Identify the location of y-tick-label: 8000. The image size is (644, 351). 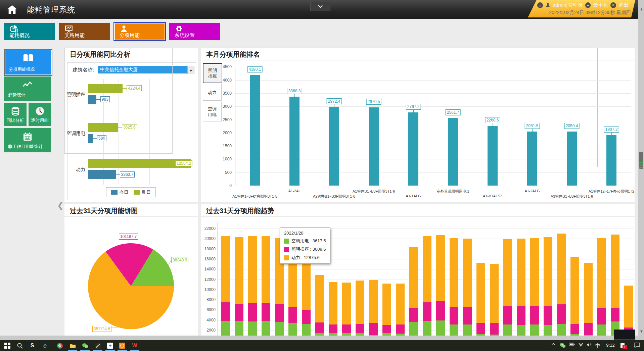
(208, 300).